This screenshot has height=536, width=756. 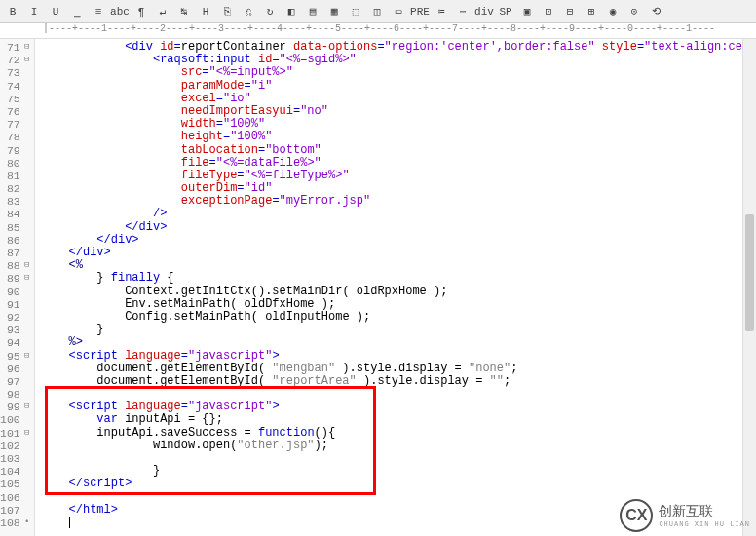 I want to click on toolbar-button-25: ⊡, so click(x=548, y=12).